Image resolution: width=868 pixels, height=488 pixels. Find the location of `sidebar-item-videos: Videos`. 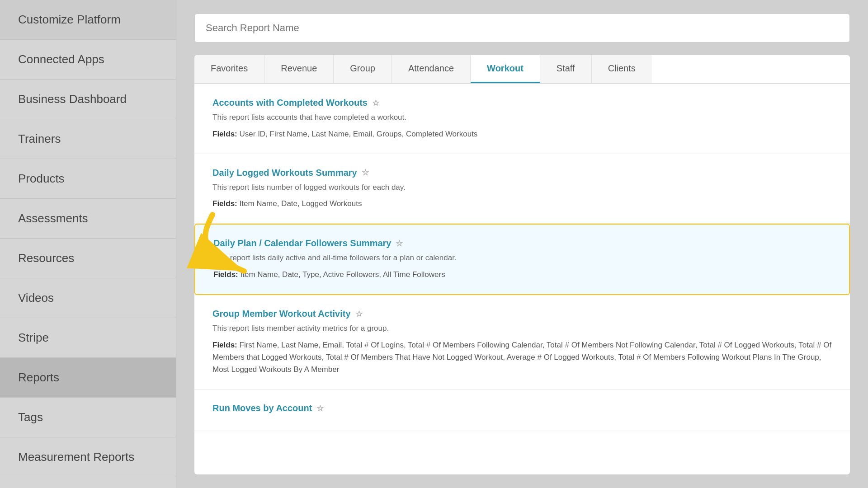

sidebar-item-videos: Videos is located at coordinates (88, 298).